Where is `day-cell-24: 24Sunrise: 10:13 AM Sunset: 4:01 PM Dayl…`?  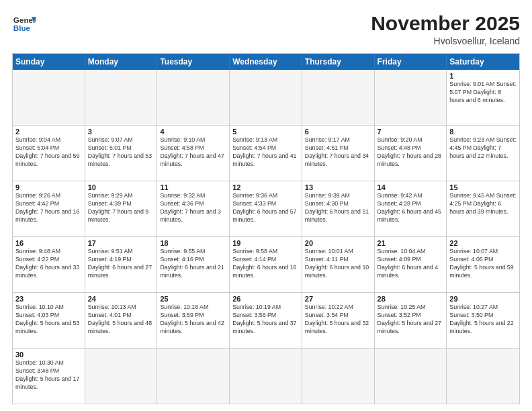
day-cell-24: 24Sunrise: 10:13 AM Sunset: 4:01 PM Dayl… is located at coordinates (122, 320).